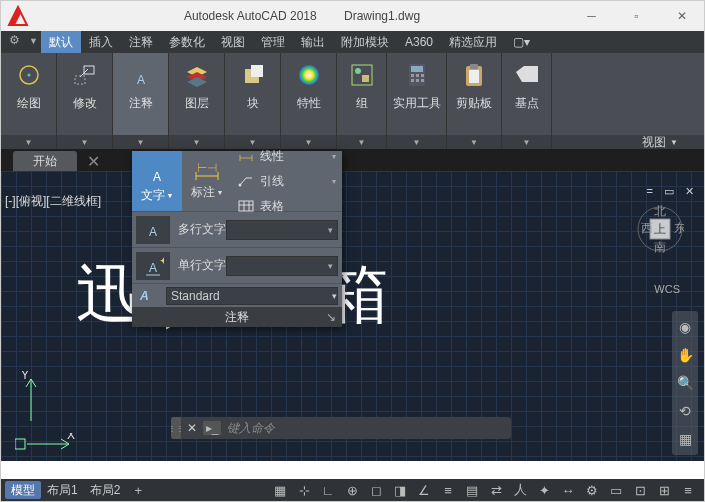 The height and width of the screenshot is (502, 705). What do you see at coordinates (23, 490) in the screenshot?
I see `status-model-tab: 模型` at bounding box center [23, 490].